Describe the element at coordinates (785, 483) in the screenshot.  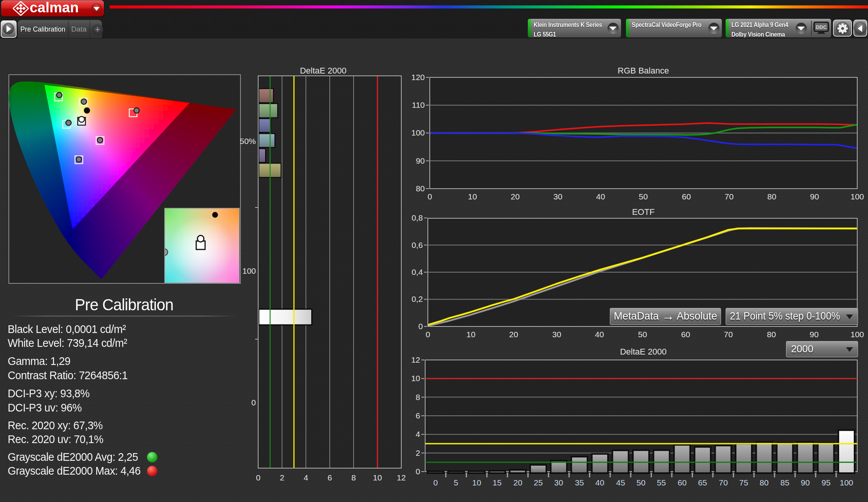
I see `svg-text: 85` at that location.